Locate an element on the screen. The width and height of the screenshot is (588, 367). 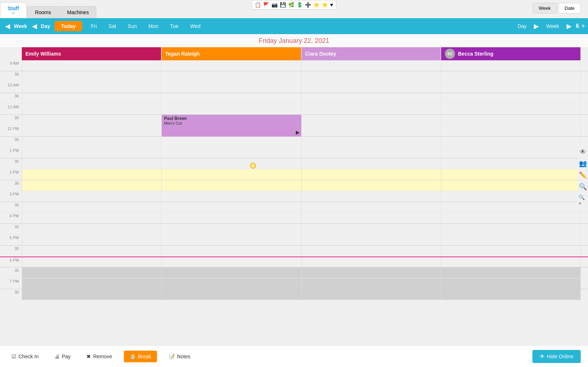
cell-r14-c1 is located at coordinates (231, 218).